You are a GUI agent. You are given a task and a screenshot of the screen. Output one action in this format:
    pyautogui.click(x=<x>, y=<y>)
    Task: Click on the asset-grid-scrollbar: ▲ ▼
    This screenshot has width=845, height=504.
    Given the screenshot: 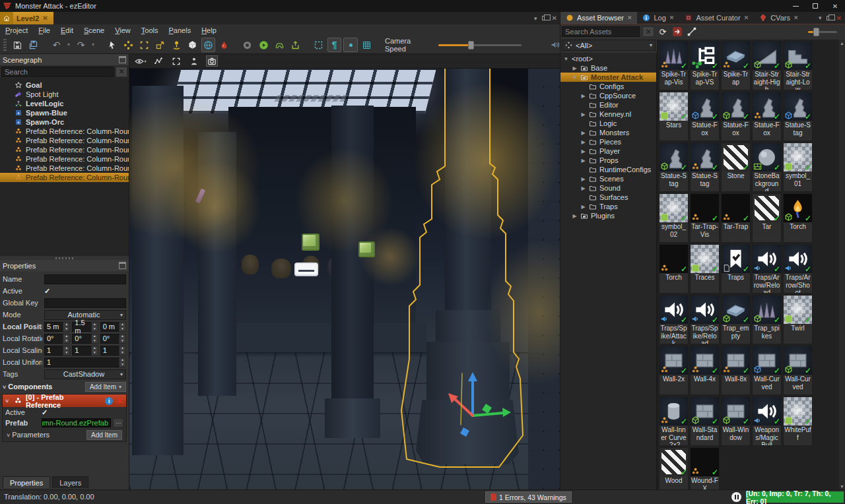 What is the action you would take?
    pyautogui.click(x=842, y=265)
    